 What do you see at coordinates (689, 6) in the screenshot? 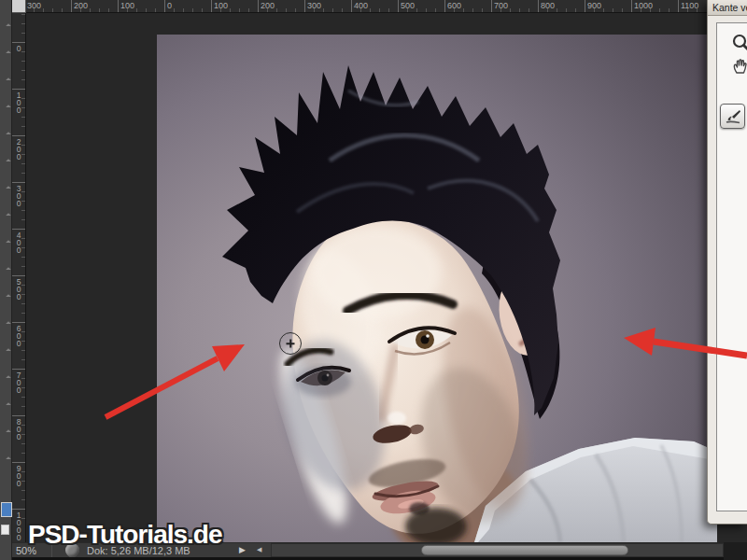
I see `h-ruler-label: 1100` at bounding box center [689, 6].